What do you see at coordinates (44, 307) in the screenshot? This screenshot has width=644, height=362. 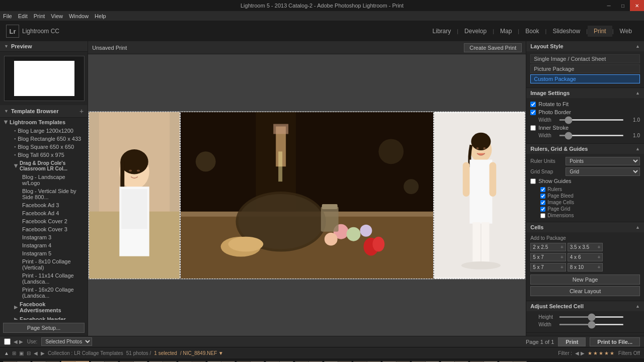 I see `folder-fb-ads: ▶ Facebook Advertisements` at bounding box center [44, 307].